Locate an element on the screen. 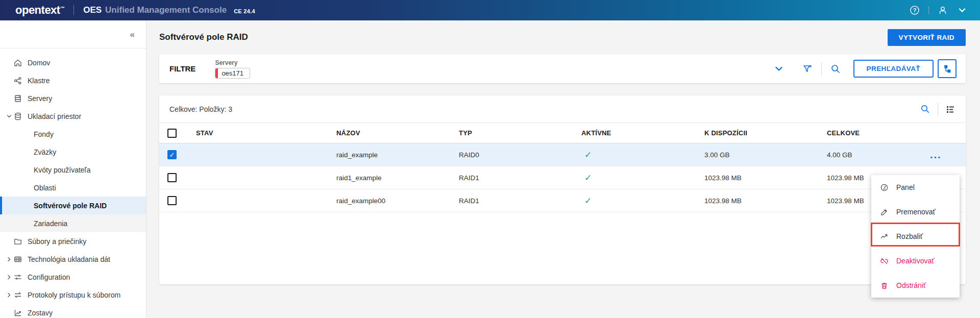 This screenshot has height=318, width=980. summary-divider is located at coordinates (938, 109).